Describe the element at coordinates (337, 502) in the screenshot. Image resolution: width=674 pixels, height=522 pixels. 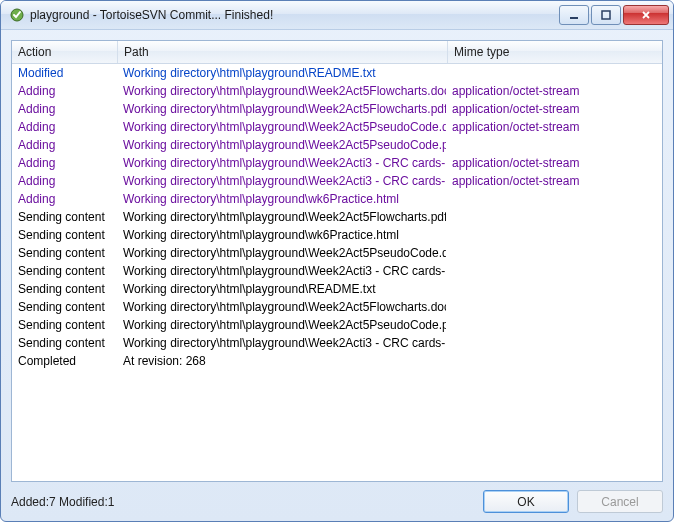
I see `footer: Added:7 Modified:1 OK Cancel` at that location.